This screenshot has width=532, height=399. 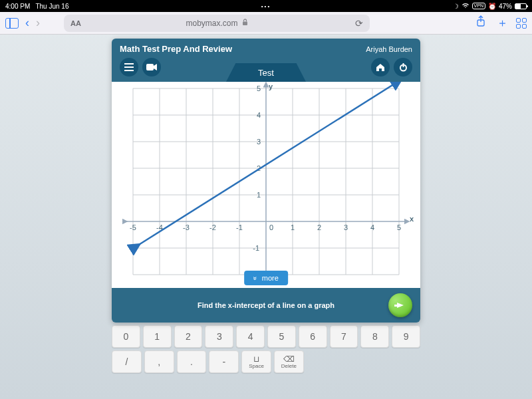 What do you see at coordinates (257, 359) in the screenshot?
I see `space-icon: ⊔` at bounding box center [257, 359].